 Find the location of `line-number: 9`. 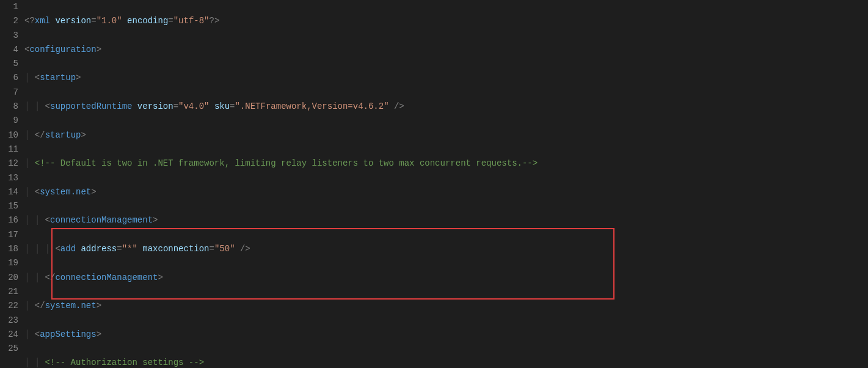

line-number: 9 is located at coordinates (9, 121).